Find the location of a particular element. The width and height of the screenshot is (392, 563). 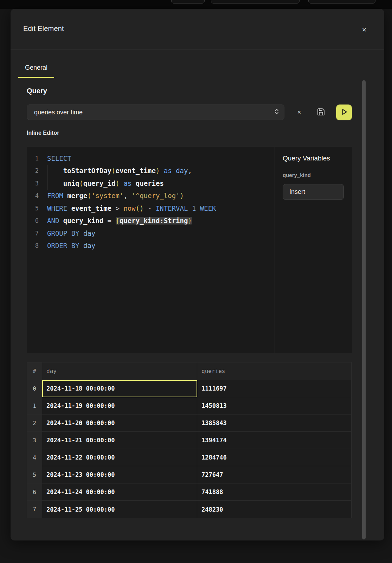

modal-scrollbar is located at coordinates (364, 310).